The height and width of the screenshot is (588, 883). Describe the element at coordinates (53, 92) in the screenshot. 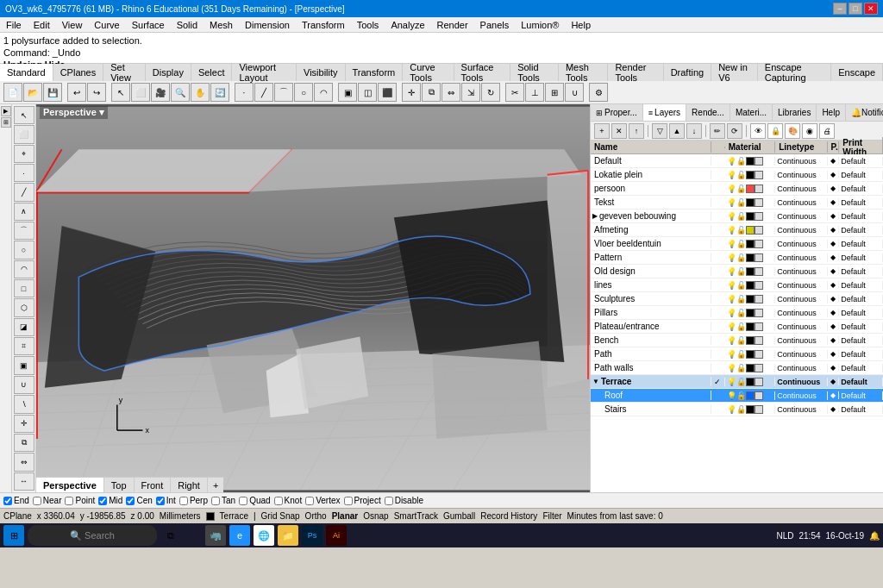

I see `save-icon: 💾` at that location.